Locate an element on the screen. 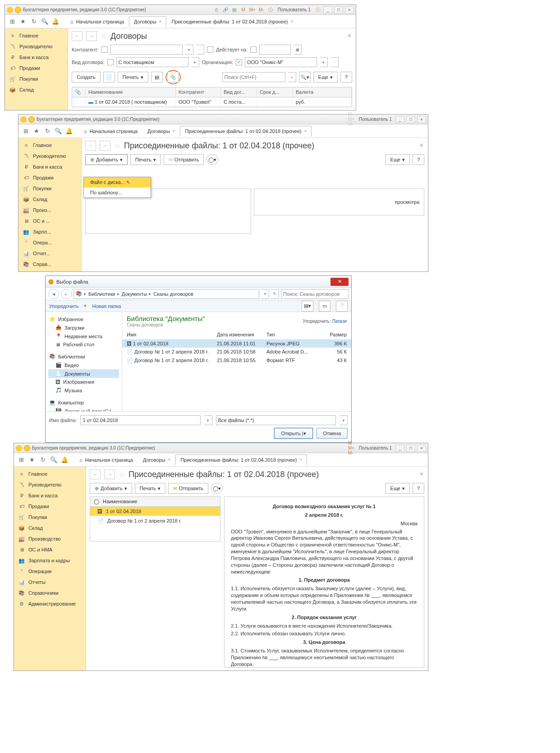  list-item: 🖼1 от 02.04.2018 is located at coordinates (155, 511).